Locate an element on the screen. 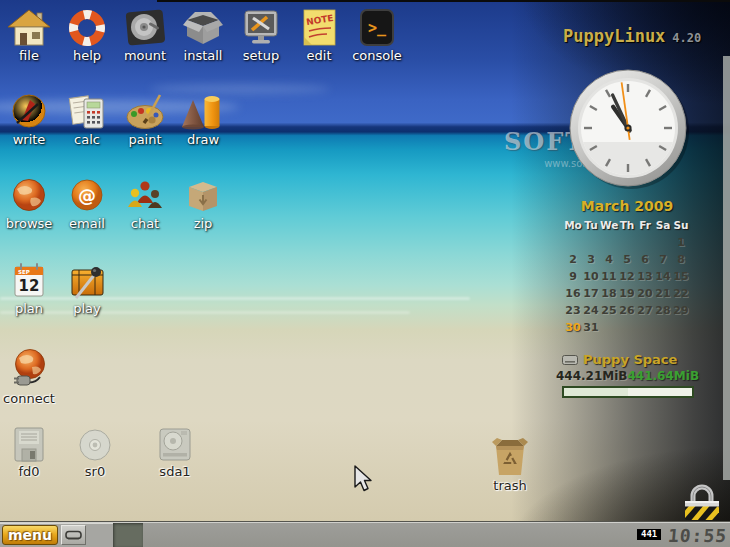 This screenshot has width=730, height=547. icon-label: sda1 is located at coordinates (175, 472).